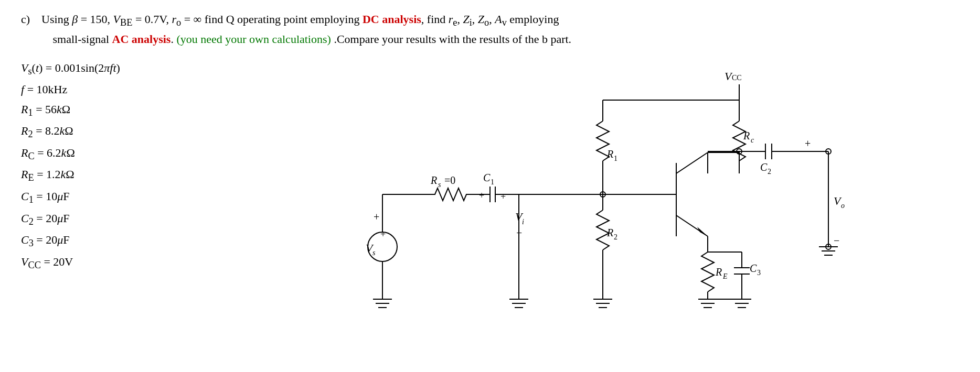 The image size is (980, 372). Describe the element at coordinates (490, 29) in the screenshot. I see `header-text: c) Using β = 150, VBE = 0.7V, ro = ∞ fin…` at that location.